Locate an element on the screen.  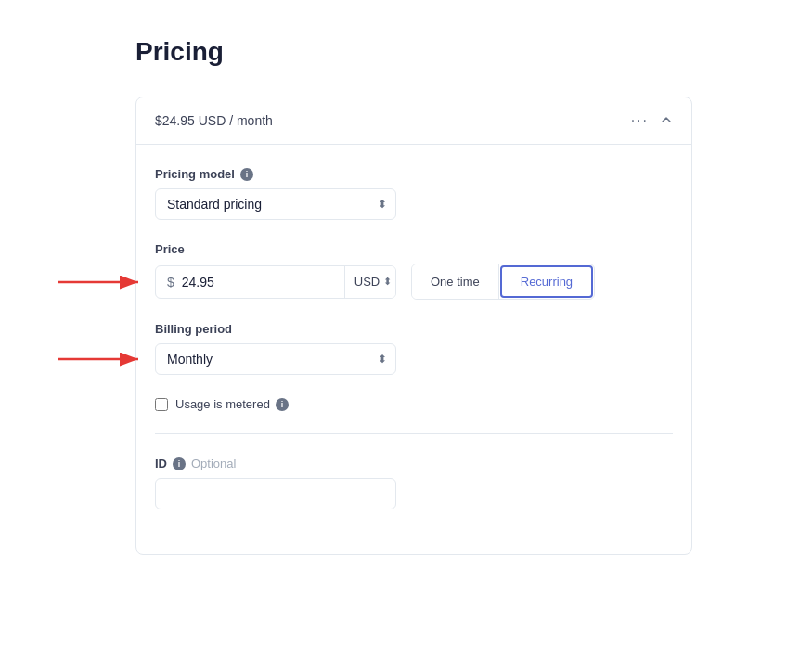
id-field-group: ID i Optional is located at coordinates (414, 483).